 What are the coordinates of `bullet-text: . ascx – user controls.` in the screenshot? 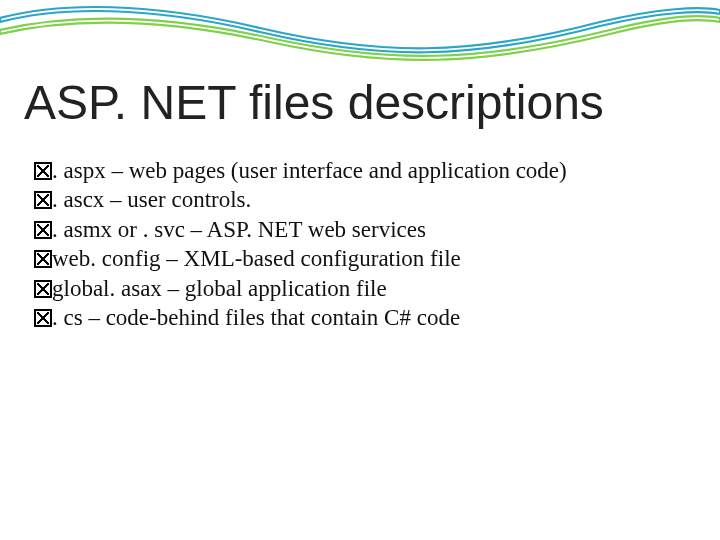 It's located at (152, 200).